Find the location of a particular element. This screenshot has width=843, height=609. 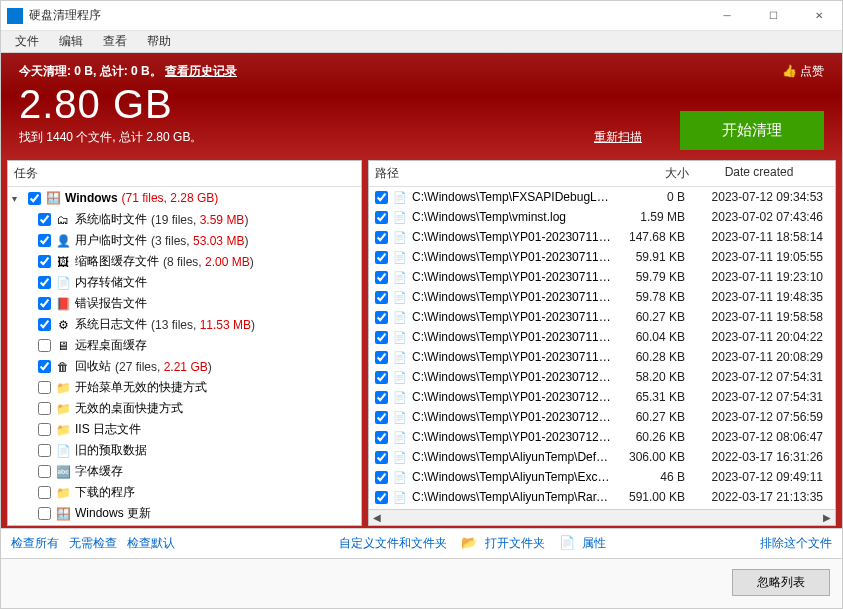

custom-files-link: 自定义文件和文件夹 is located at coordinates (393, 544).